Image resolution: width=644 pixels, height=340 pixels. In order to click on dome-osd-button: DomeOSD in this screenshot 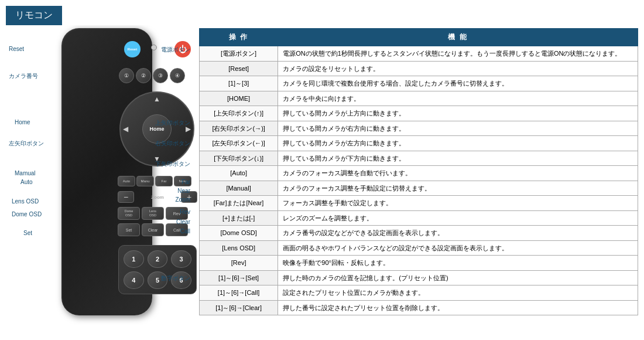, I will do `click(129, 213)`.